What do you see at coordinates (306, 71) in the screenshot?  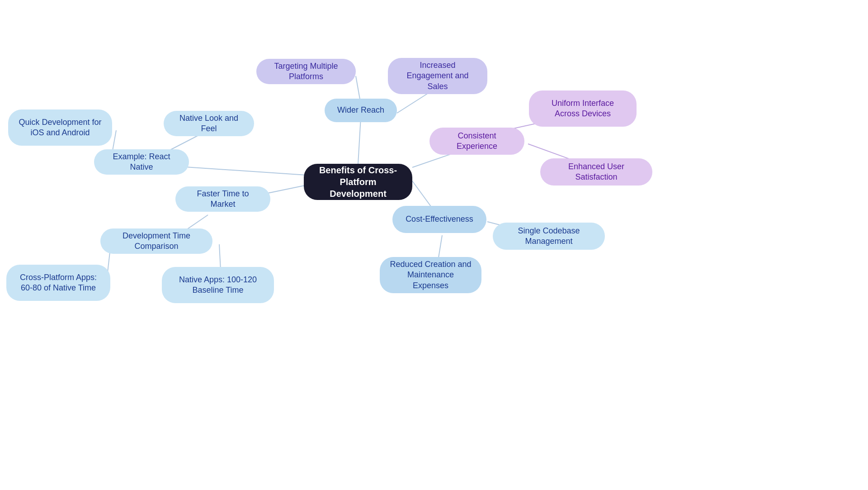 I see `targeting-multiple-node: Targeting Multiple Platforms` at bounding box center [306, 71].